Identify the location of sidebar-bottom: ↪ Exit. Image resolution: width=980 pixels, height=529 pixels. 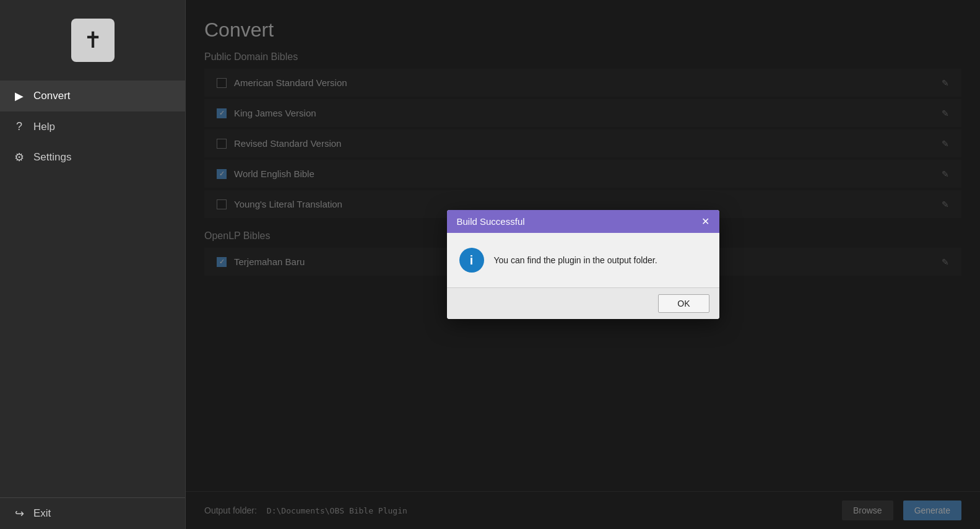
(93, 513).